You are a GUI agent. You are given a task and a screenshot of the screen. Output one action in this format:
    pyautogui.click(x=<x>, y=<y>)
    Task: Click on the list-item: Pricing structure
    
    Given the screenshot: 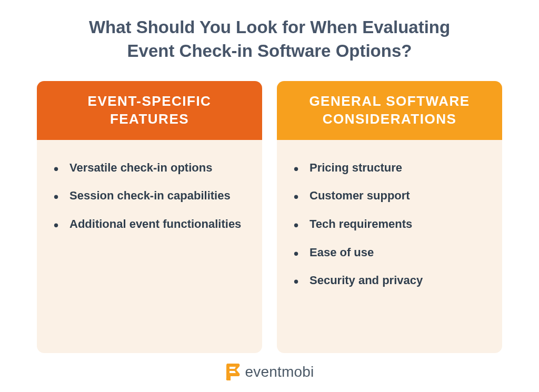 What is the action you would take?
    pyautogui.click(x=395, y=168)
    